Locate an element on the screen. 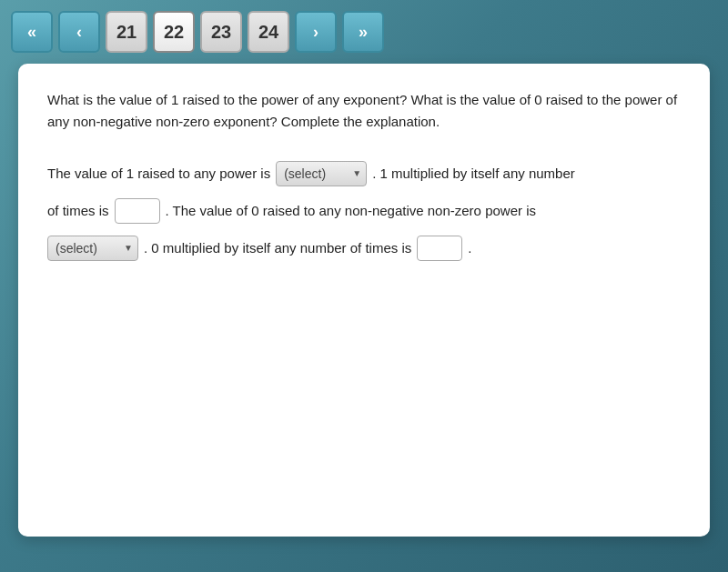 The width and height of the screenshot is (728, 572). input2-field is located at coordinates (440, 248).